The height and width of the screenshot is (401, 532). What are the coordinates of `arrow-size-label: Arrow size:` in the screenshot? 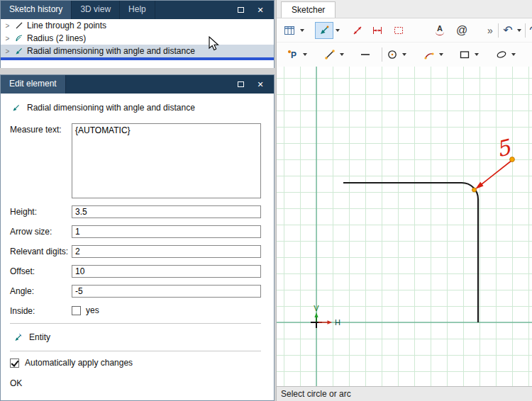 It's located at (41, 232).